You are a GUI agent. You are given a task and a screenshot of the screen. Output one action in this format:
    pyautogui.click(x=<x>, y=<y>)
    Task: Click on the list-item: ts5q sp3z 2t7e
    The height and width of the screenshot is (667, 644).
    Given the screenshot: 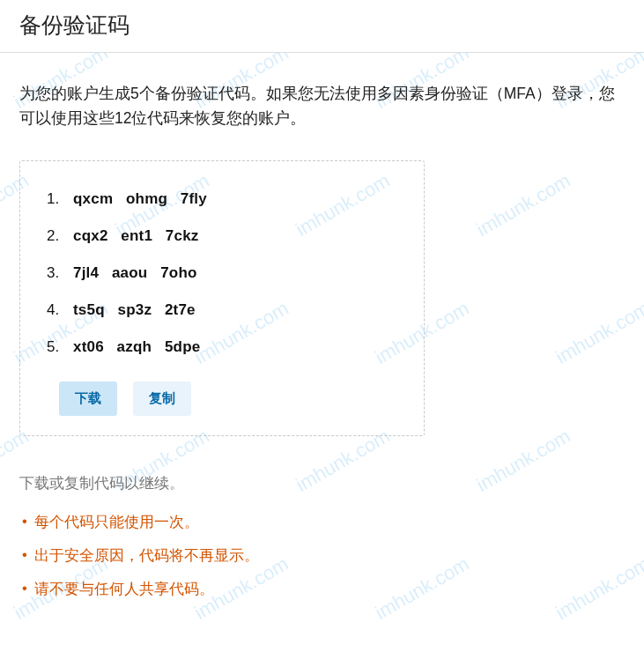 What is the action you would take?
    pyautogui.click(x=229, y=310)
    